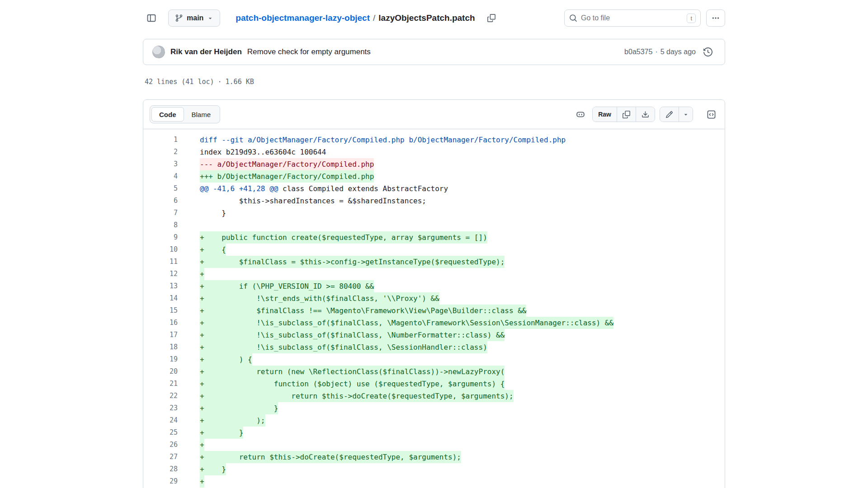  What do you see at coordinates (160, 396) in the screenshot?
I see `line-number: 22` at bounding box center [160, 396].